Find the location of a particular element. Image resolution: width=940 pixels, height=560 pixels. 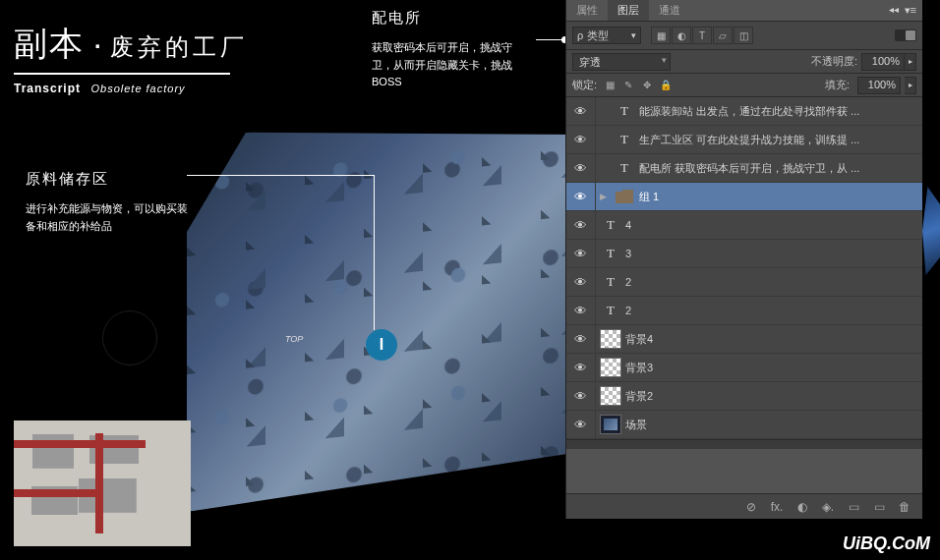

gem-sliver-art is located at coordinates (931, 231).